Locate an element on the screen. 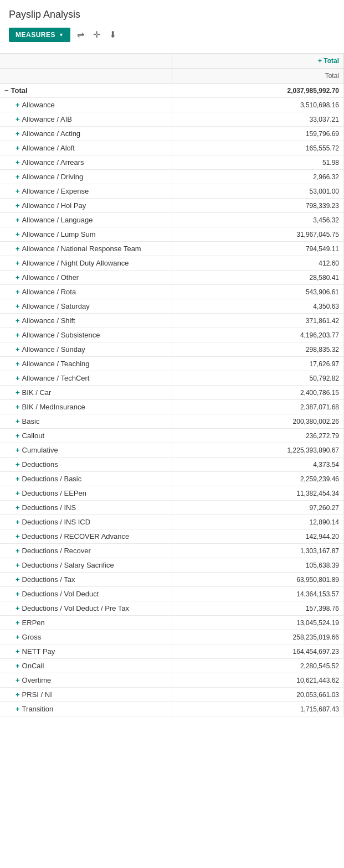 The height and width of the screenshot is (868, 344). row-label-cell: +Allowance / Night Duty Allowance is located at coordinates (86, 263).